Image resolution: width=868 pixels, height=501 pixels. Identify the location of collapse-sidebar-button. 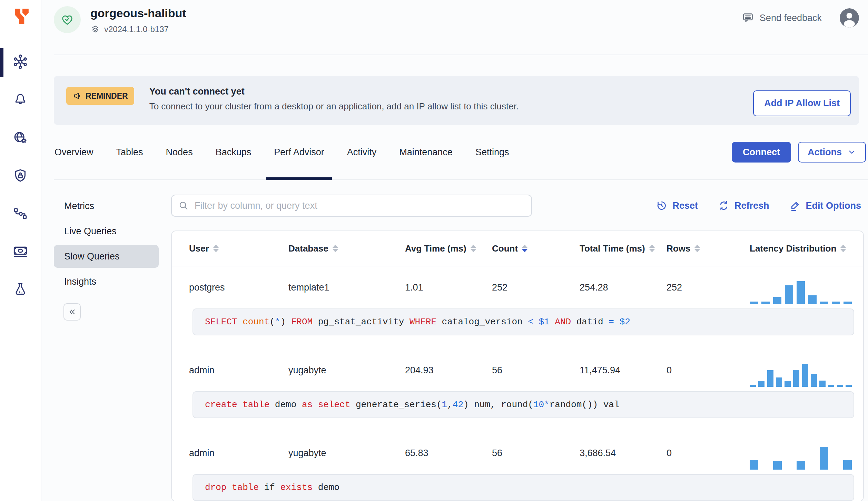
(72, 312).